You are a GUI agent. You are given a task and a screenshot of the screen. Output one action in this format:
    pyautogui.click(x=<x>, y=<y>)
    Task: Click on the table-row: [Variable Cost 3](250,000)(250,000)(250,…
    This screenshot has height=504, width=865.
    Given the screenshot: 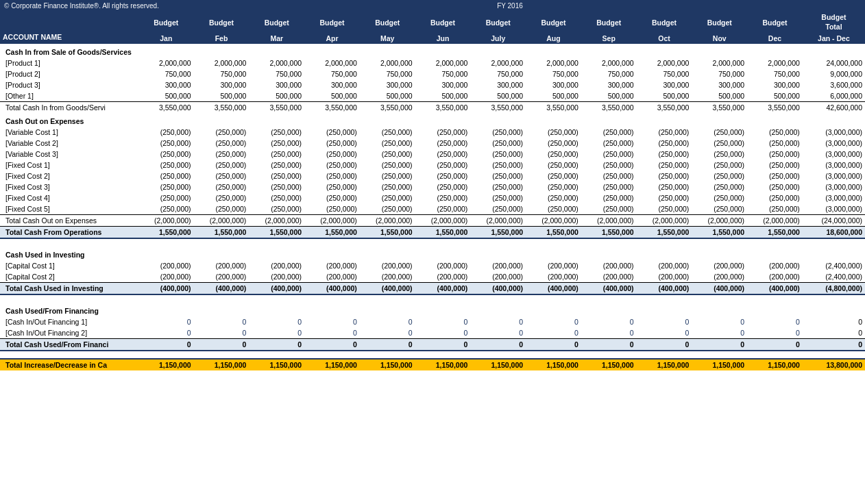 What is the action you would take?
    pyautogui.click(x=432, y=154)
    